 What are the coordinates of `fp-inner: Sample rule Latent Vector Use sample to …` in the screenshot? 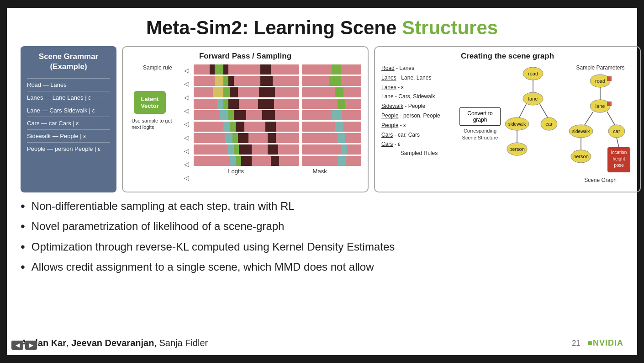 It's located at (245, 124).